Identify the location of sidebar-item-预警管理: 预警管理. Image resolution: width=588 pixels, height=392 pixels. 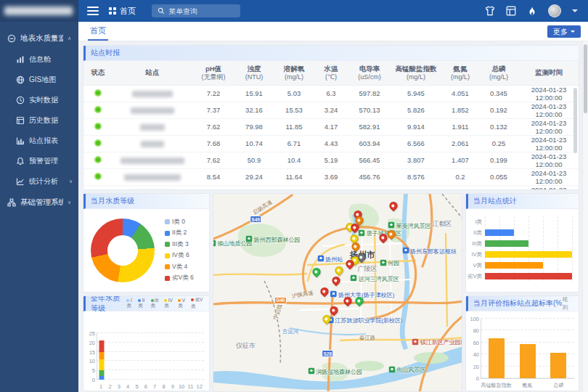
(39, 161).